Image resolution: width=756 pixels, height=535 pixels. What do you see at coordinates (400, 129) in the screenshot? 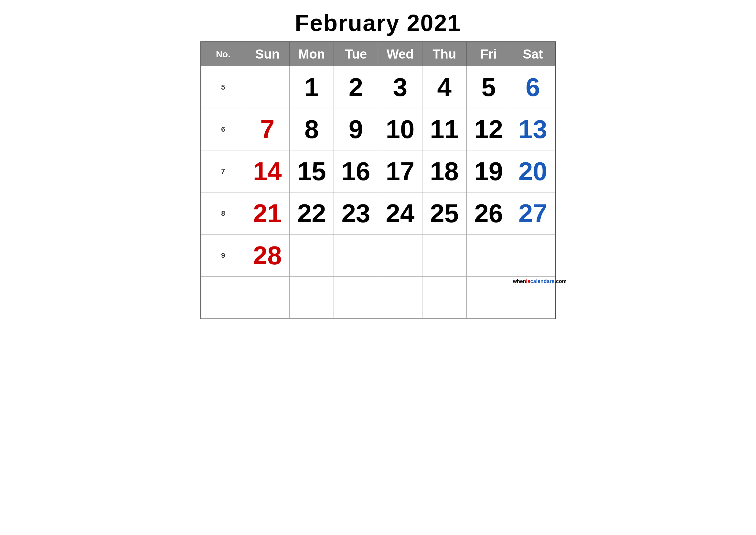
I see `day-number: 10` at bounding box center [400, 129].